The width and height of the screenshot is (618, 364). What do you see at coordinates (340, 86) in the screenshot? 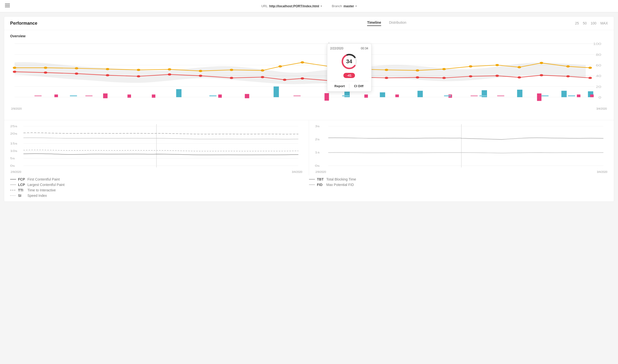
I see `report-button: Report` at bounding box center [340, 86].